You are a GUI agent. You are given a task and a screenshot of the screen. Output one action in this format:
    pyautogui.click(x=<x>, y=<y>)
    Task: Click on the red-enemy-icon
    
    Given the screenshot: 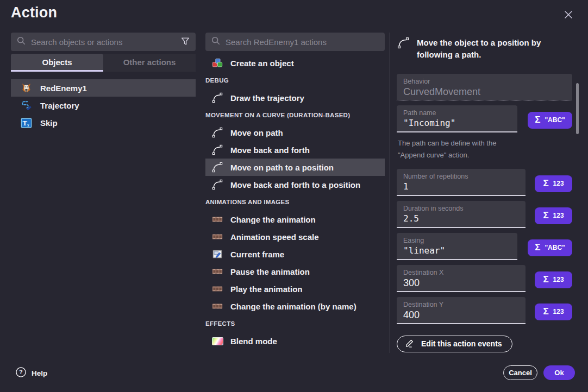 What is the action you would take?
    pyautogui.click(x=26, y=88)
    